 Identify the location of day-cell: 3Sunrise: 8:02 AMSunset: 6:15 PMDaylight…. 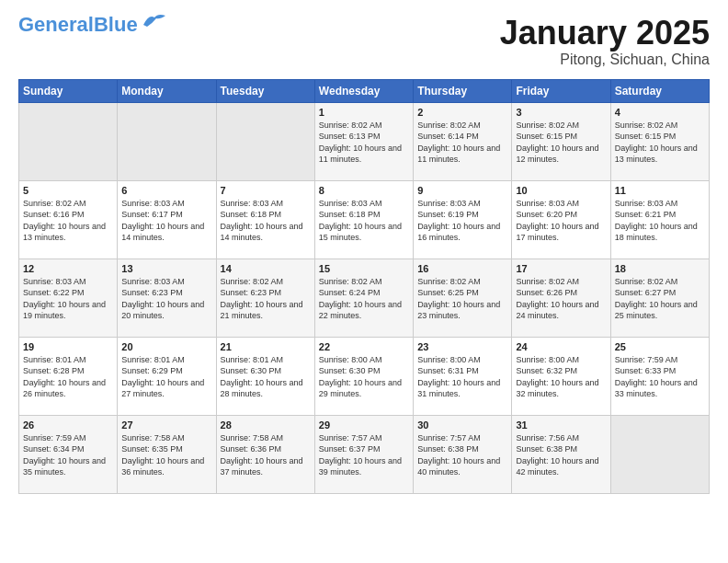
(561, 142).